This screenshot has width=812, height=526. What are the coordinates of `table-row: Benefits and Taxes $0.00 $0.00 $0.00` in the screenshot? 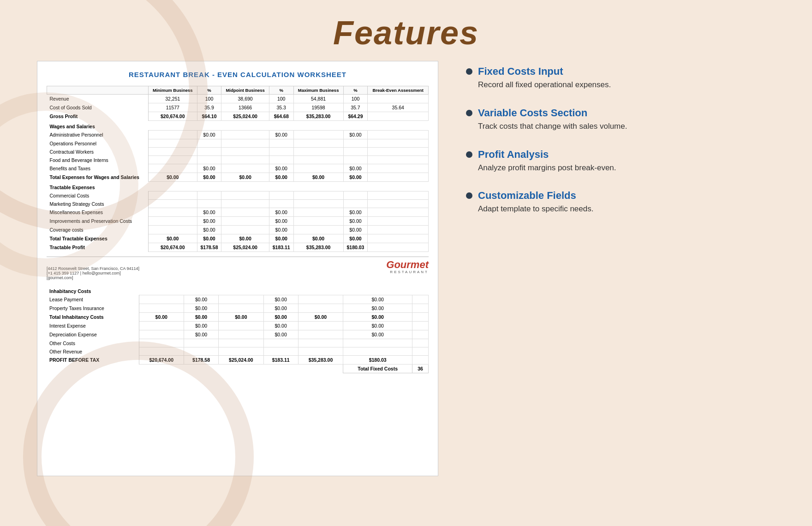 It's located at (238, 169).